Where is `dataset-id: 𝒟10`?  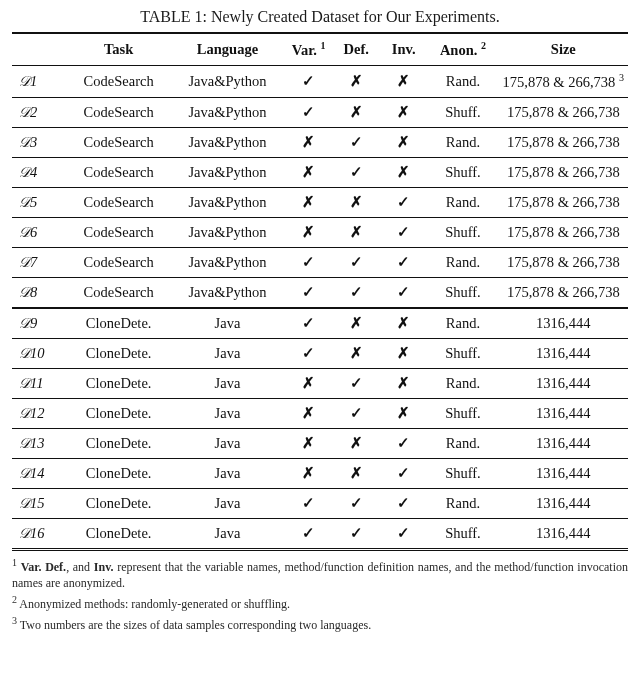 dataset-id: 𝒟10 is located at coordinates (40, 353).